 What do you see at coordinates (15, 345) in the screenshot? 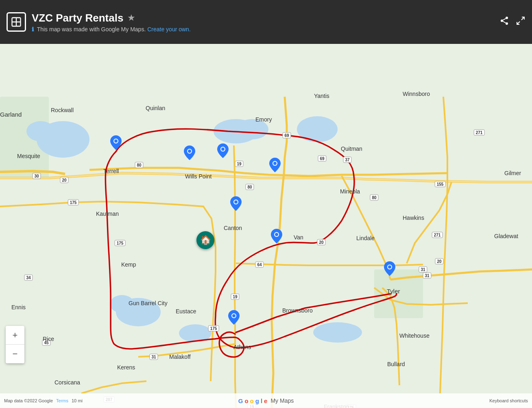
I see `zoom-controls: + −` at bounding box center [15, 345].